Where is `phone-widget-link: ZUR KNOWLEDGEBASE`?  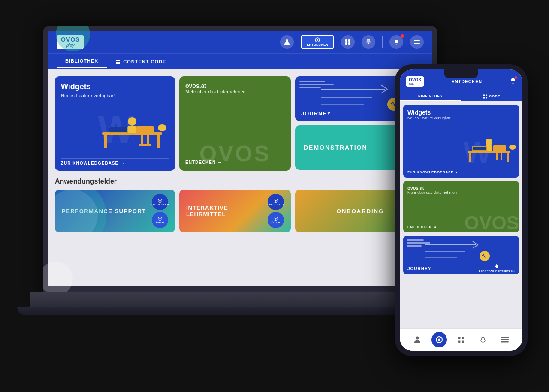 phone-widget-link: ZUR KNOWLEDGEBASE is located at coordinates (433, 172).